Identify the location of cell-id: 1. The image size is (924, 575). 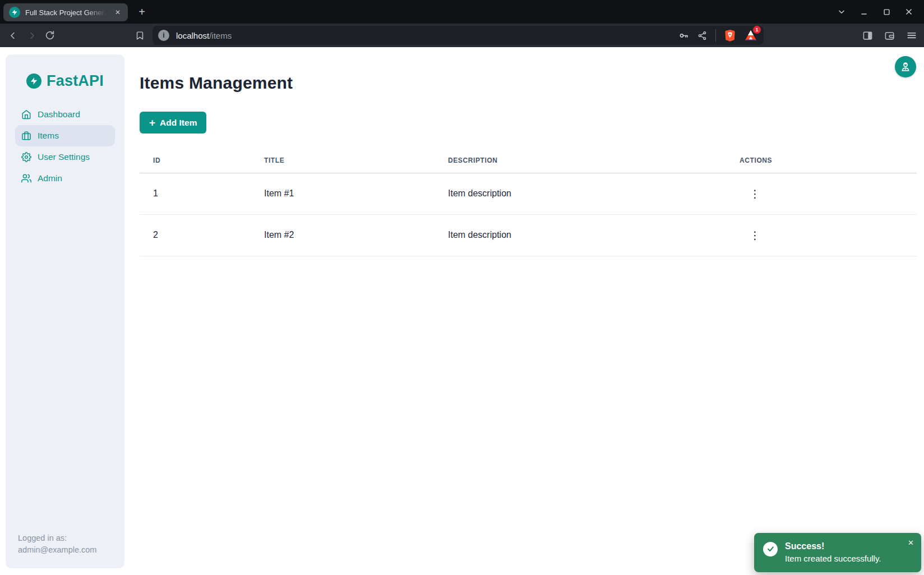
(195, 194).